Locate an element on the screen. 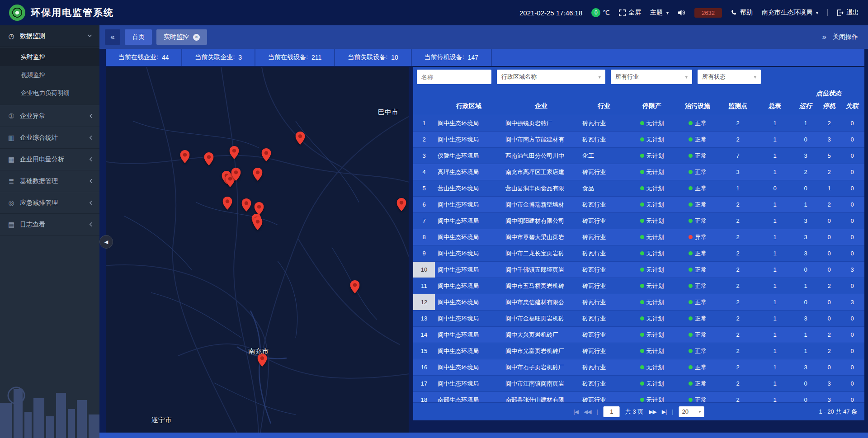  sidebar-item-realtime-monitor: 实时监控 is located at coordinates (50, 57).